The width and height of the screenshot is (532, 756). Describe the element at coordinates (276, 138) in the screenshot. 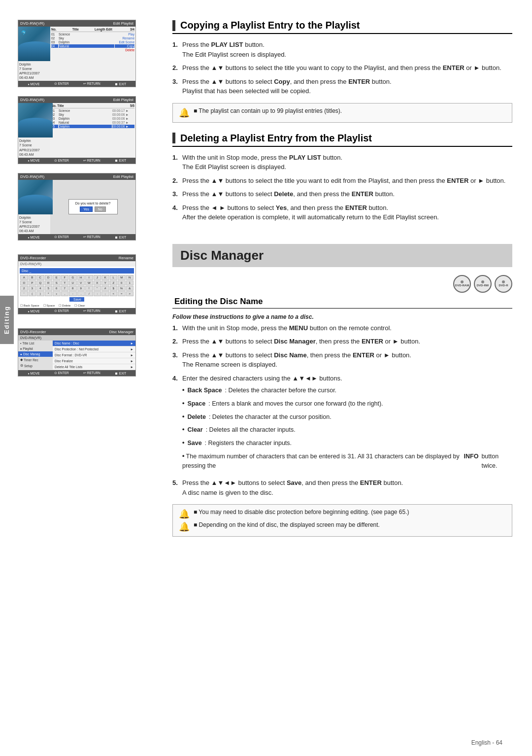

I see `section2-title: Deleting a Playlist Entry from the Playl…` at that location.